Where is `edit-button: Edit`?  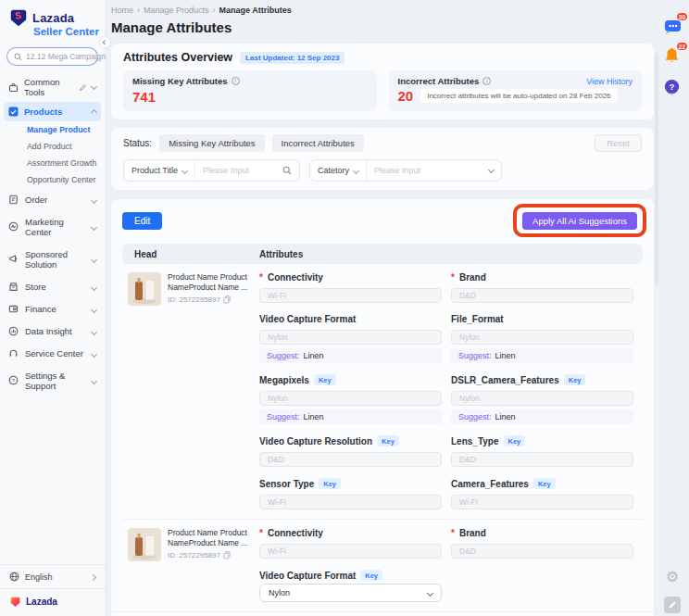
edit-button: Edit is located at coordinates (143, 220).